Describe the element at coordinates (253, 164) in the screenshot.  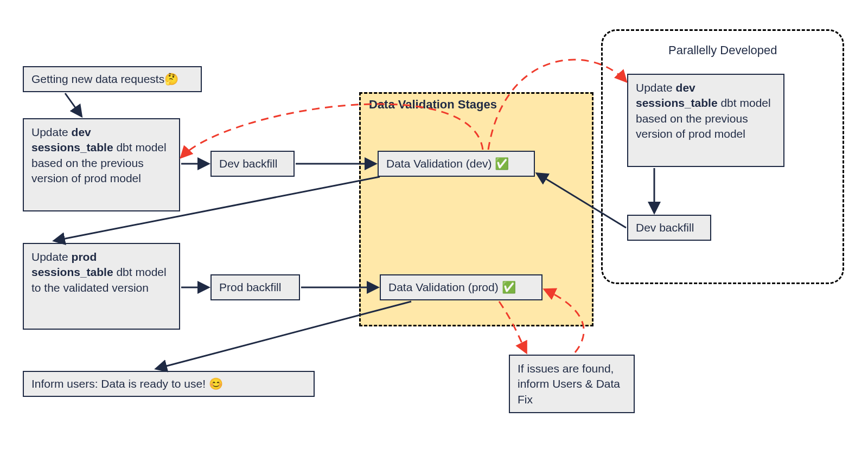
I see `node-dev-backfill: Dev backfill` at that location.